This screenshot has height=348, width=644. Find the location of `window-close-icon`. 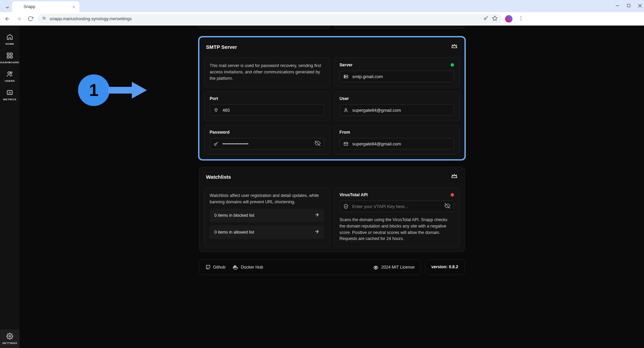

window-close-icon is located at coordinates (640, 6).